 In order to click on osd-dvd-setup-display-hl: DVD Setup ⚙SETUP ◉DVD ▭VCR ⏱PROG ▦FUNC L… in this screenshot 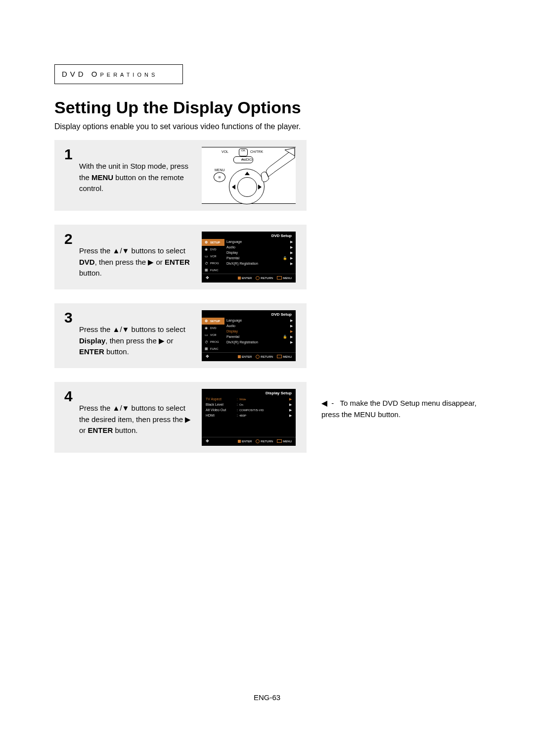, I will do `click(249, 335)`.